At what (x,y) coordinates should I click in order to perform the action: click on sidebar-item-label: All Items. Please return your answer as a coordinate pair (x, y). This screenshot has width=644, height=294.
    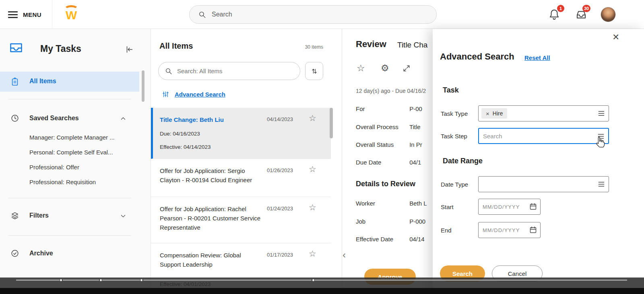
    Looking at the image, I should click on (43, 81).